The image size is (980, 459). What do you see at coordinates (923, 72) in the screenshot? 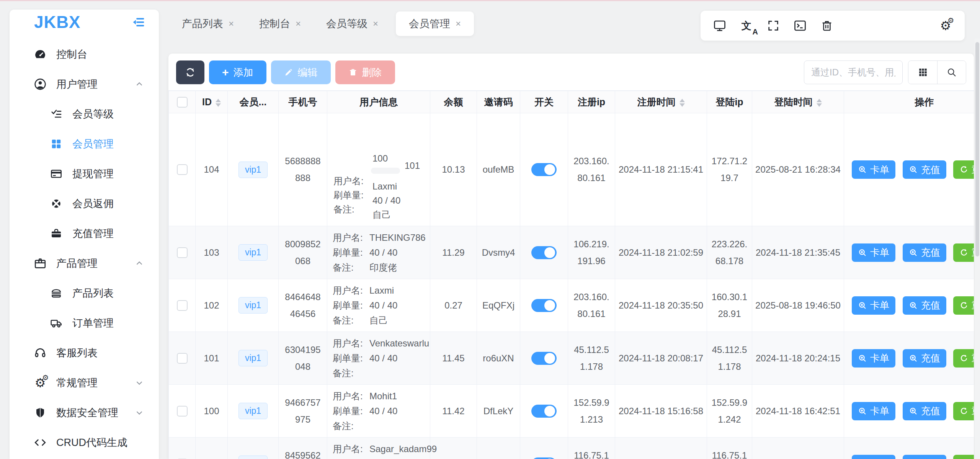
I see `column-grid-icon` at bounding box center [923, 72].